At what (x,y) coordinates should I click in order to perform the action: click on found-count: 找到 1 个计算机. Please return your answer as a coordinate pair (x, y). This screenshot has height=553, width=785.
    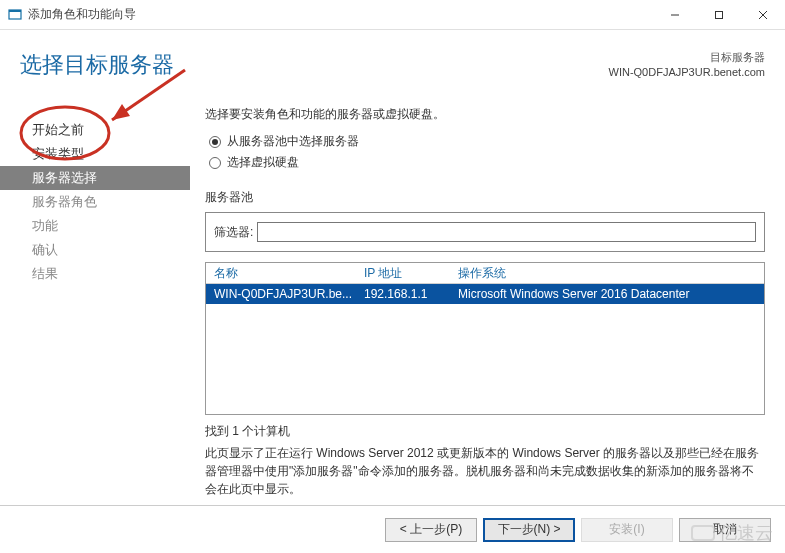
    Looking at the image, I should click on (485, 432).